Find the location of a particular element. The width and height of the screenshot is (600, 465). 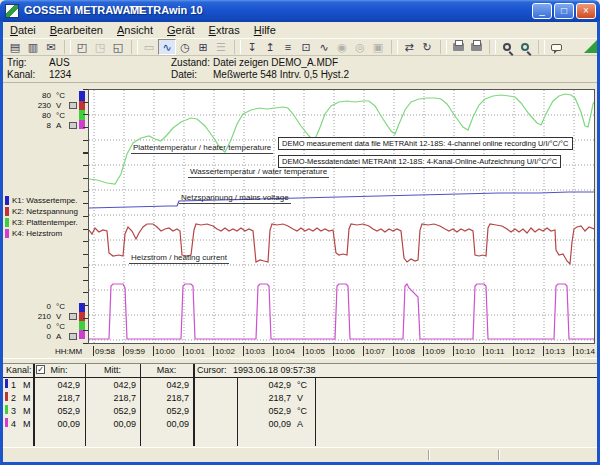

x-tick: 10:05 is located at coordinates (318, 352).